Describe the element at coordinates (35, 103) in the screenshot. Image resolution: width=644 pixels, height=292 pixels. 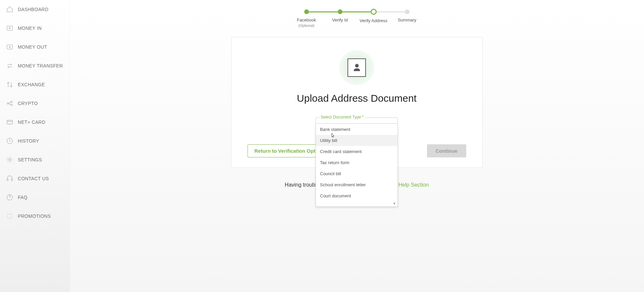
I see `sidebar-item-crypto: CRYPTO` at that location.